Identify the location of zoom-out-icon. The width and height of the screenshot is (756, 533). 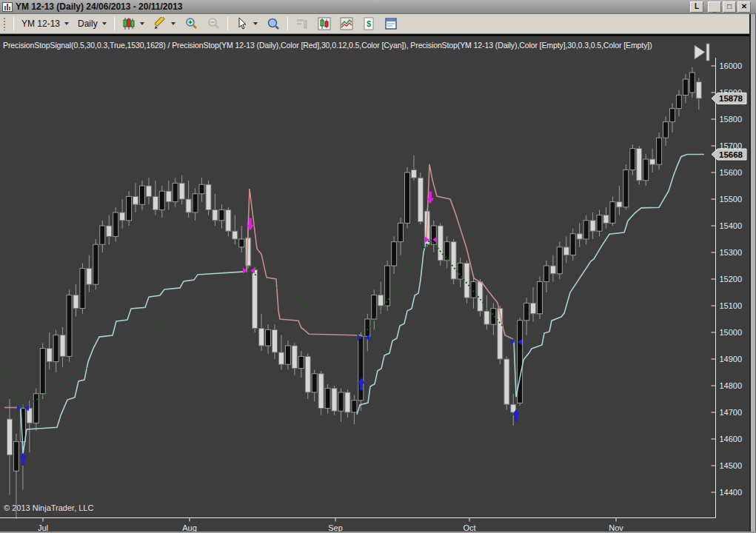
(213, 24).